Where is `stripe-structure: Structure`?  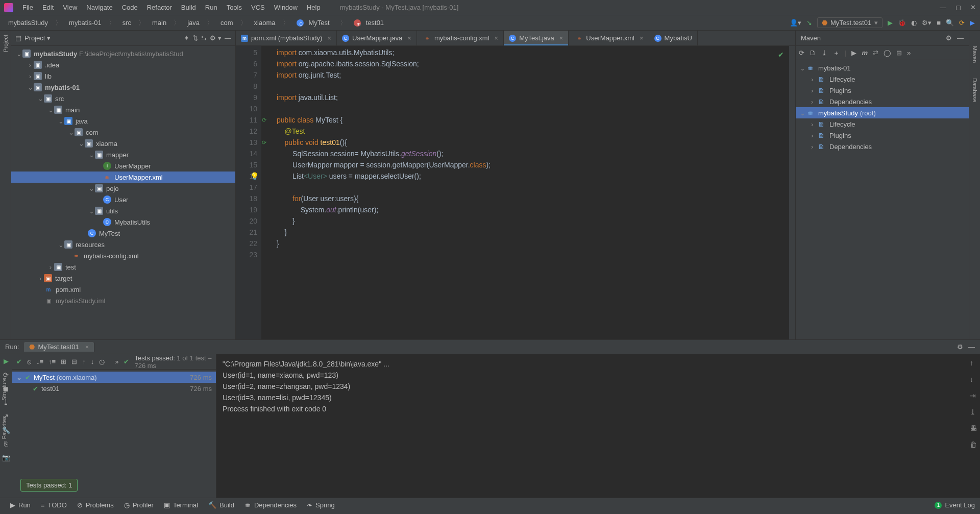
stripe-structure: Structure is located at coordinates (4, 389).